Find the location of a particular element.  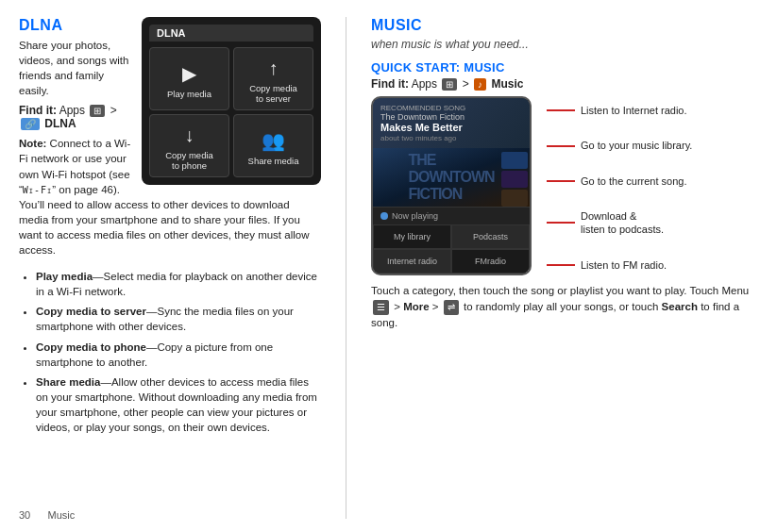

page-label: Music is located at coordinates (62, 515).